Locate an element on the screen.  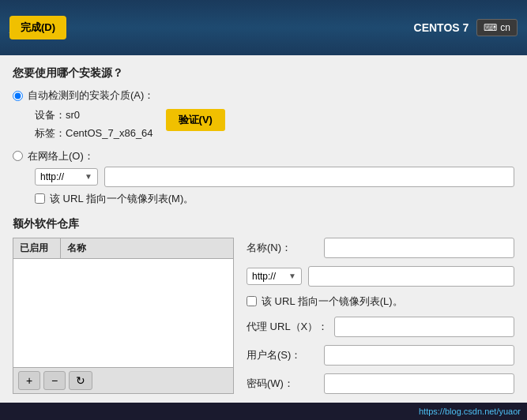
detail-username-input is located at coordinates (419, 355).